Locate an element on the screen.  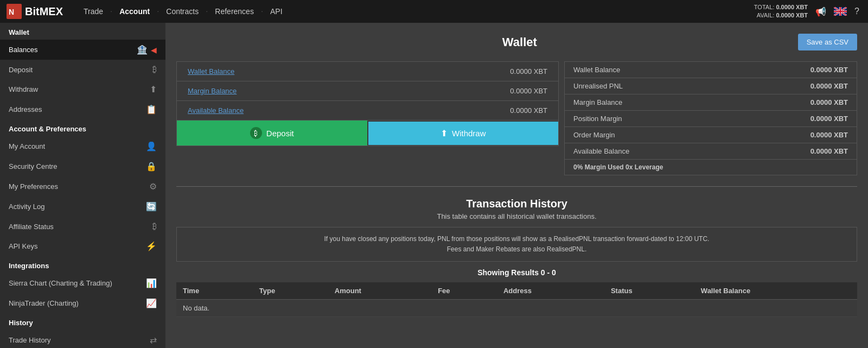
tx-notice: If you have closed any positions today, … is located at coordinates (516, 244).